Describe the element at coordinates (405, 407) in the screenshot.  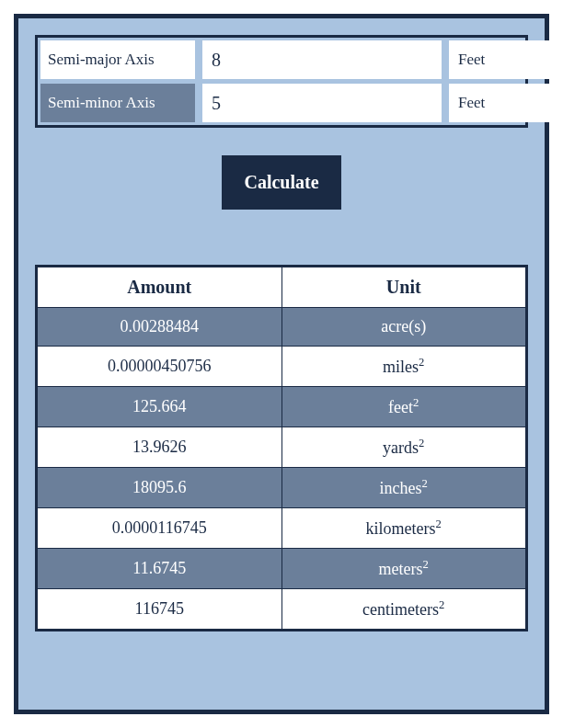
I see `result-unit: feet2` at that location.